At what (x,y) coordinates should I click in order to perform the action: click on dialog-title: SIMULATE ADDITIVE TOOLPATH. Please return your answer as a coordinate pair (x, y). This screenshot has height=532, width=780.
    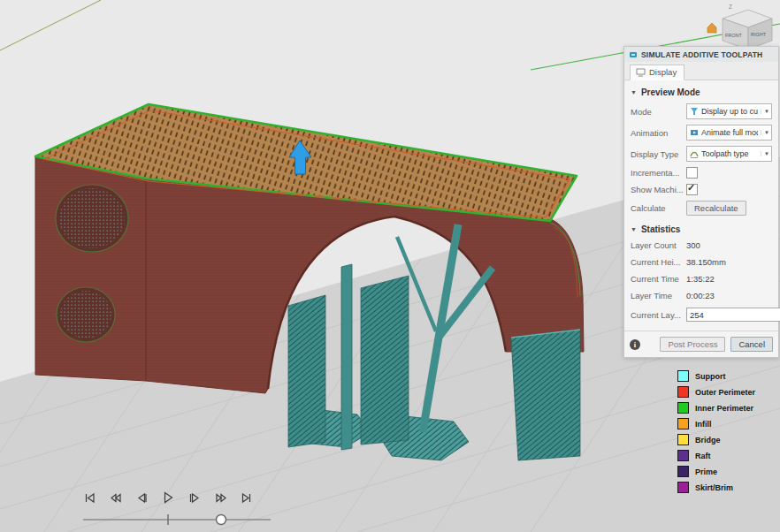
    Looking at the image, I should click on (702, 55).